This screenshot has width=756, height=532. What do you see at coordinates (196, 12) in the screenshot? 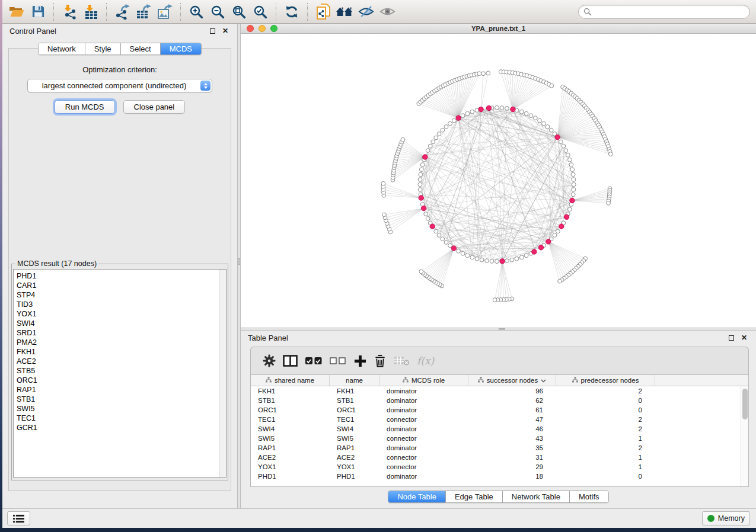
I see `zoom-in-button` at bounding box center [196, 12].